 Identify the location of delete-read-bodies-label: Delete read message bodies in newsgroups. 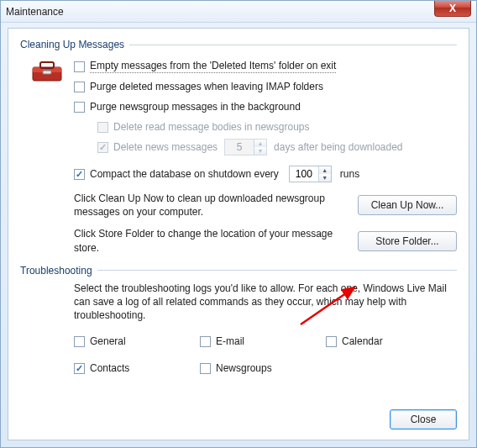
(212, 127).